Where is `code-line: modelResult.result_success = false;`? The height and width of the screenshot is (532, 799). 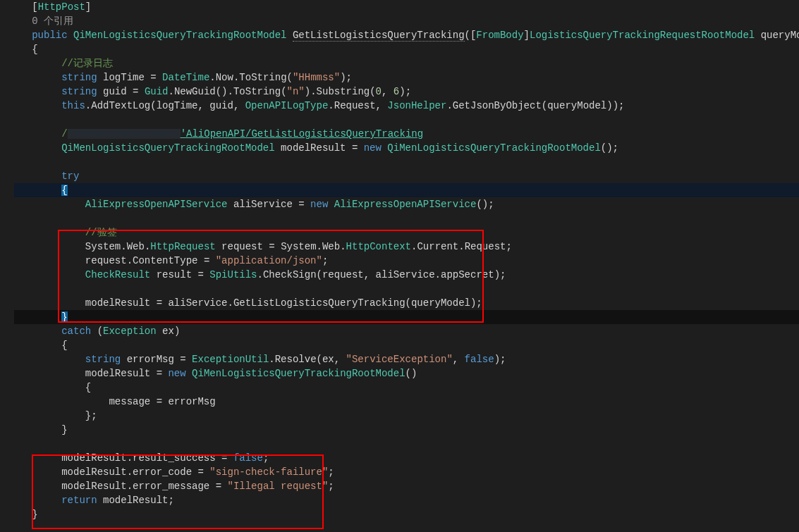
code-line: modelResult.result_success = false; is located at coordinates (406, 458).